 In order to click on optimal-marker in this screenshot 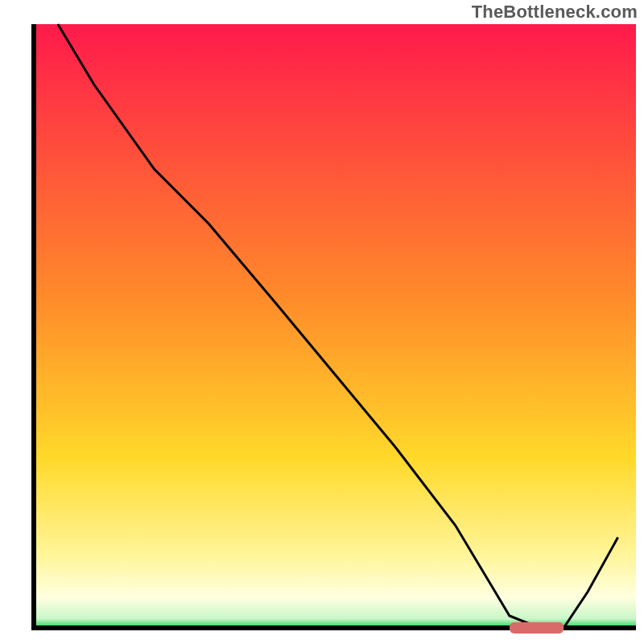, I will do `click(536, 628)`.